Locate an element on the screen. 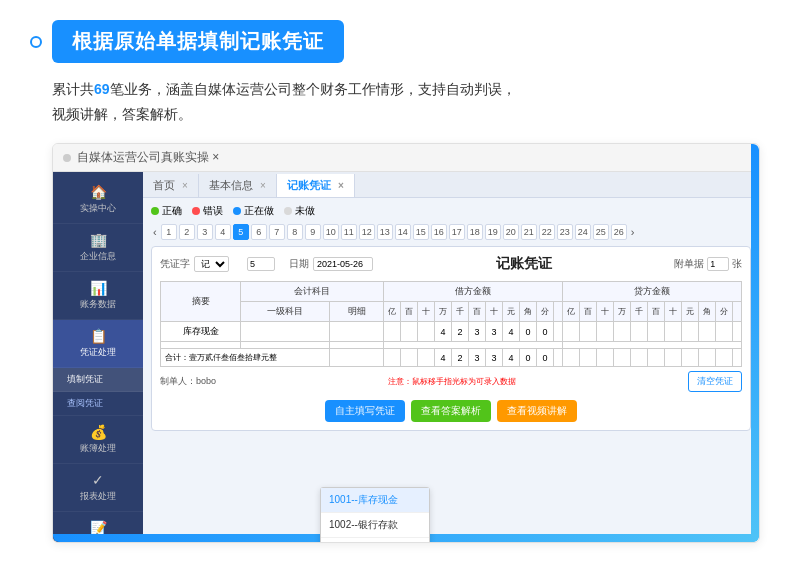 This screenshot has width=790, height=563. row1-d10: 0 is located at coordinates (546, 332).